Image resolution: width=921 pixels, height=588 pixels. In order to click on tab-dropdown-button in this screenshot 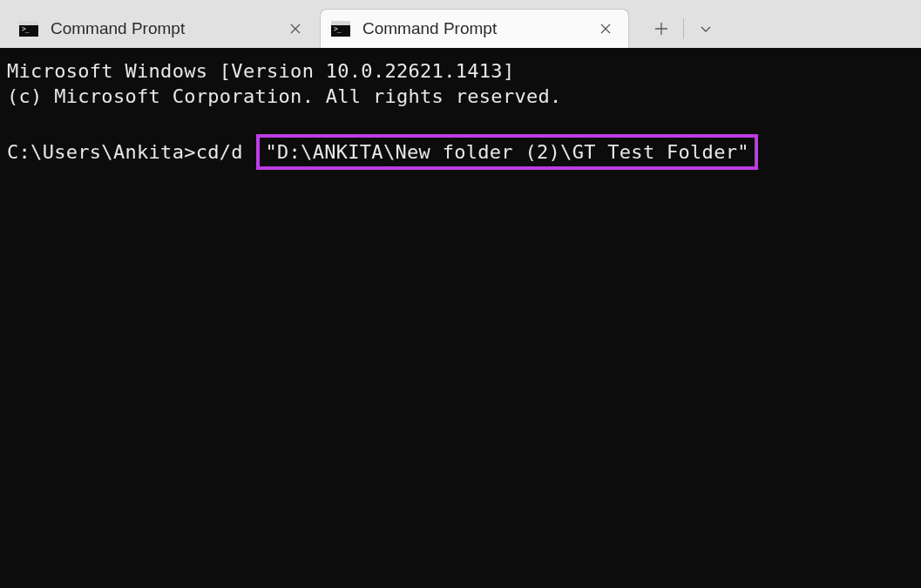, I will do `click(706, 29)`.